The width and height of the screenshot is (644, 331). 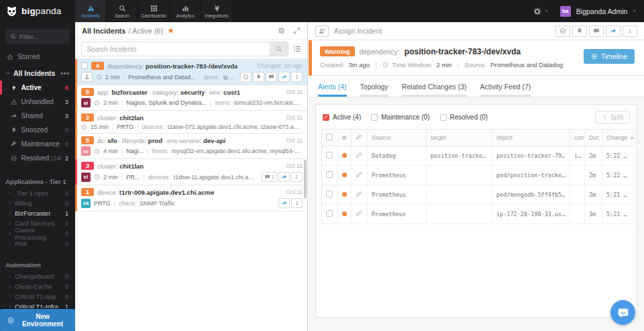 I want to click on gear-icon, so click(x=537, y=11).